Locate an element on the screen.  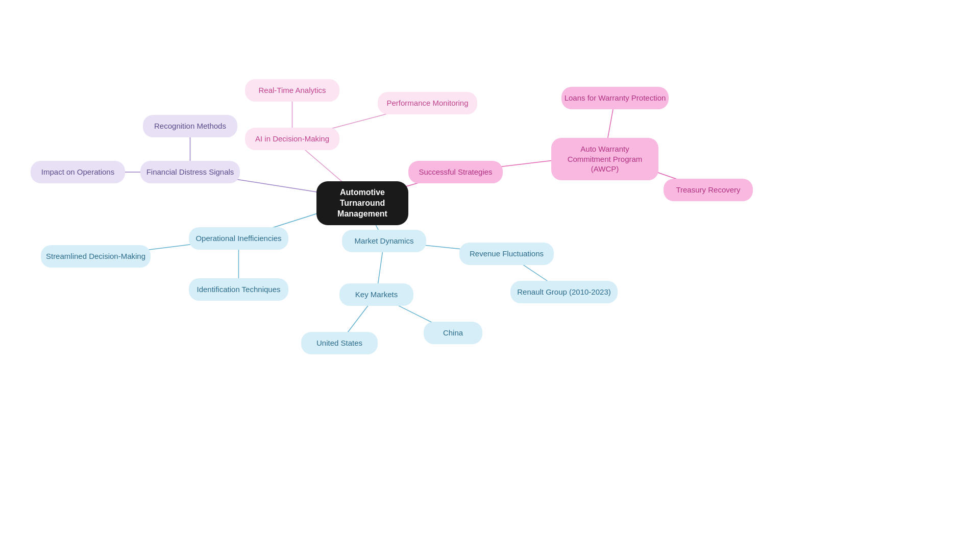
operational-inefficiencies-label: Operational Inefficiencies is located at coordinates (238, 238).